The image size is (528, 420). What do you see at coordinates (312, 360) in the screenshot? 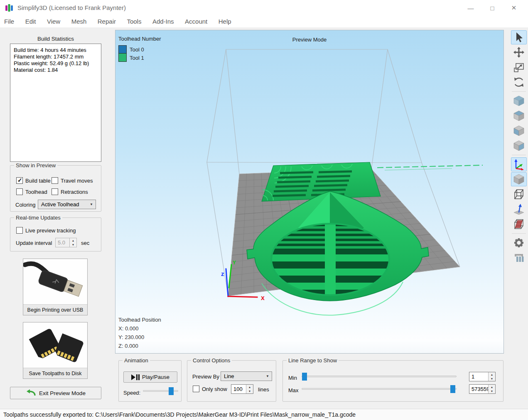
I see `line-range-title: Line Range to Show` at bounding box center [312, 360].